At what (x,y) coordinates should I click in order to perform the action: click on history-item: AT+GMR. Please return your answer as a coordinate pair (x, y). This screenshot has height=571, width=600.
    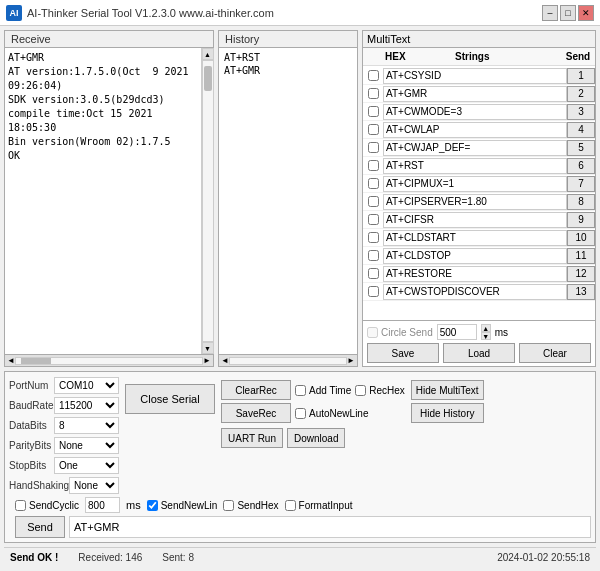
    Looking at the image, I should click on (288, 70).